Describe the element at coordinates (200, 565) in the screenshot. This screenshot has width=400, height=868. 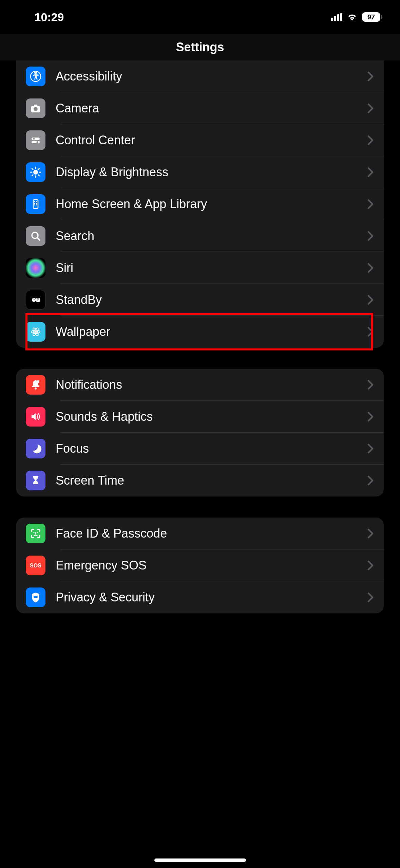
I see `settings-group: Face ID & PasscodeEmergency SOSPrivacy &…` at that location.